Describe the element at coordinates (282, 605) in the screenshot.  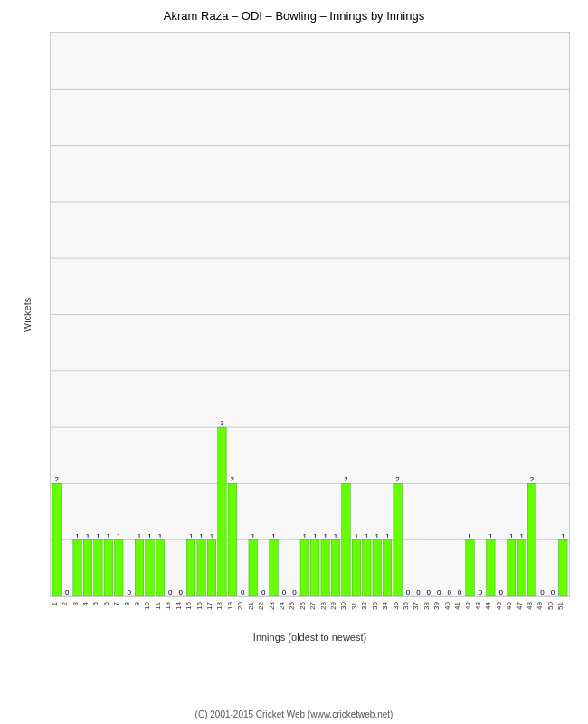
I see `svg-text: 24` at that location.